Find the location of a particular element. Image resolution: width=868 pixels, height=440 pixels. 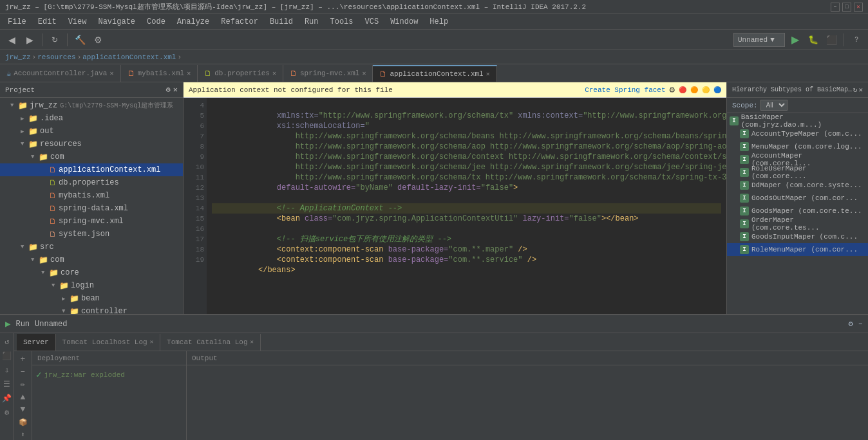

tab-applicationcontext: 🗋 applicationContext.xml ✕ is located at coordinates (435, 73).